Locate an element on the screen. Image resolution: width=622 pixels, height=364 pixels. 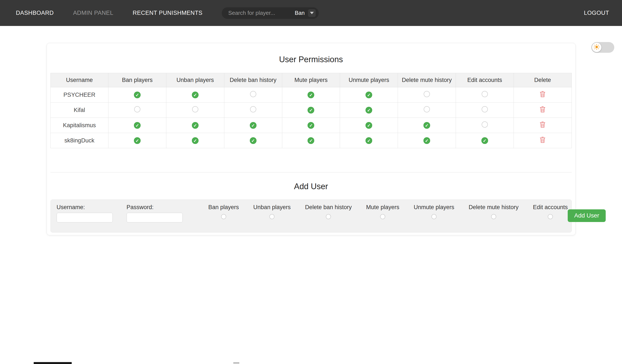
table-header-row: UsernameBan playersUnban playersDelete b… is located at coordinates (311, 80).